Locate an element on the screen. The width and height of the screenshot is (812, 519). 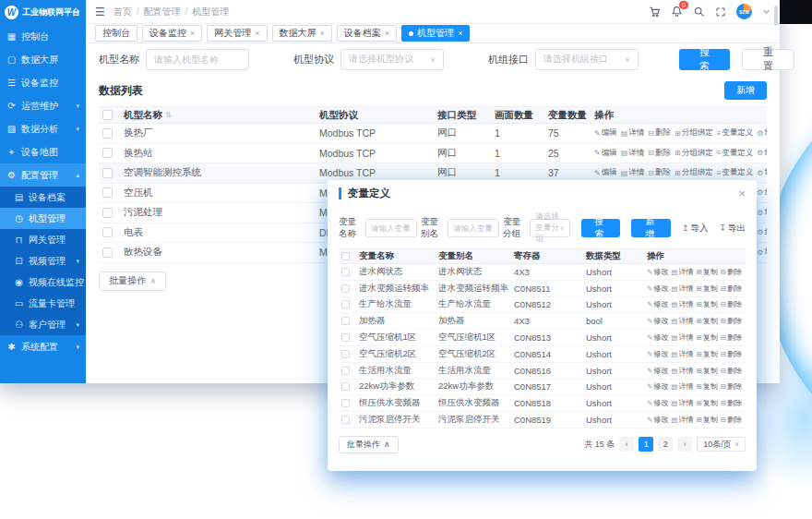
view-tab: 控制台 is located at coordinates (116, 33).